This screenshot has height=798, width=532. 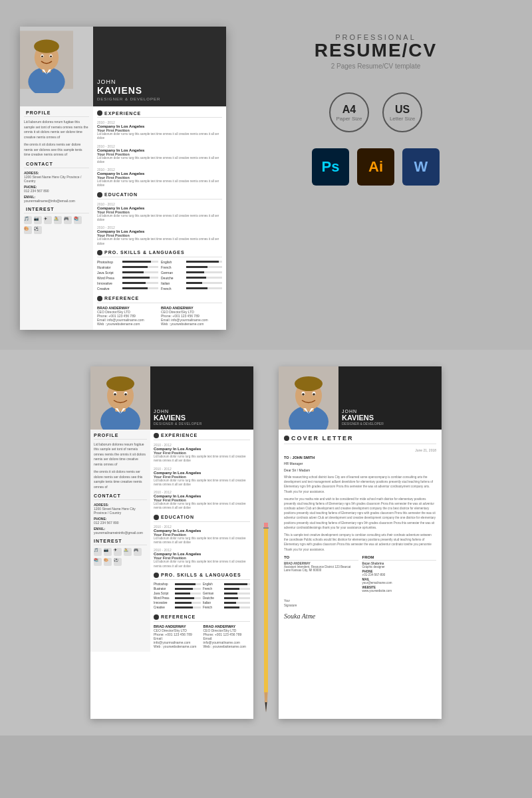 What do you see at coordinates (128, 276) in the screenshot?
I see `skills-left: Photoshop Illustrator Java Script W` at bounding box center [128, 276].